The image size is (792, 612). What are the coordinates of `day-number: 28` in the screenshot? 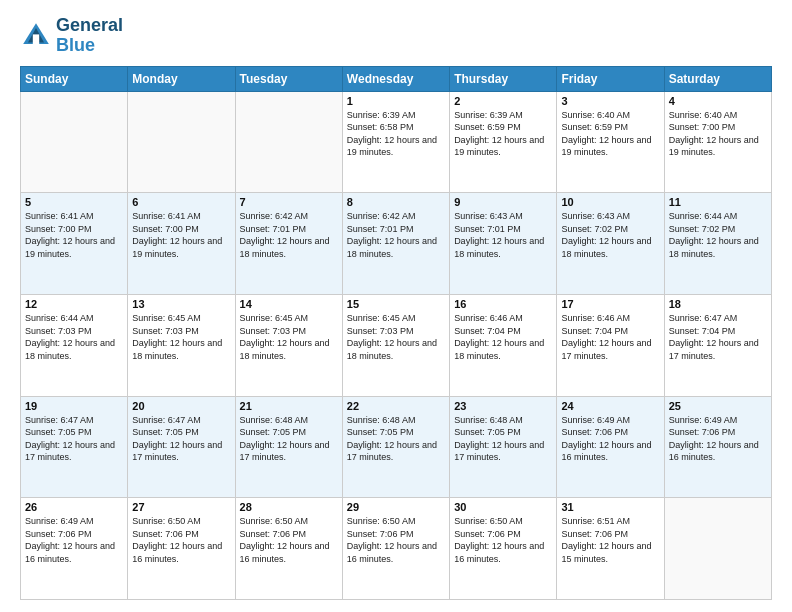 It's located at (289, 507).